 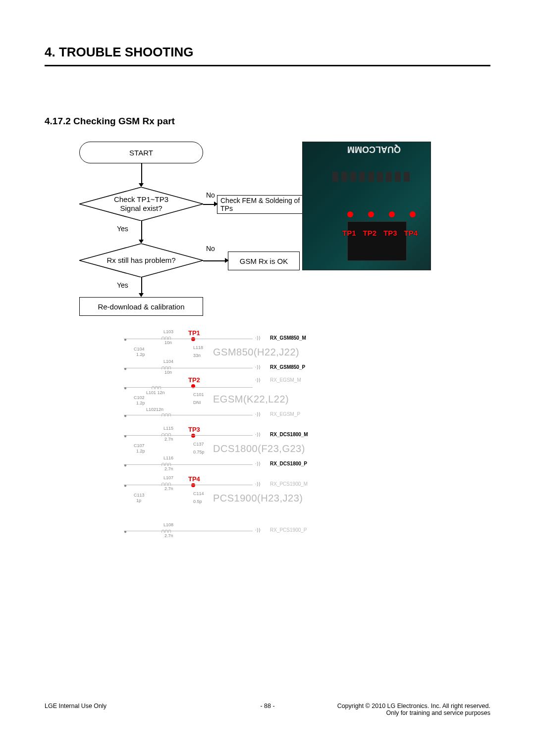 I want to click on schematic-comp: L118, so click(x=198, y=348).